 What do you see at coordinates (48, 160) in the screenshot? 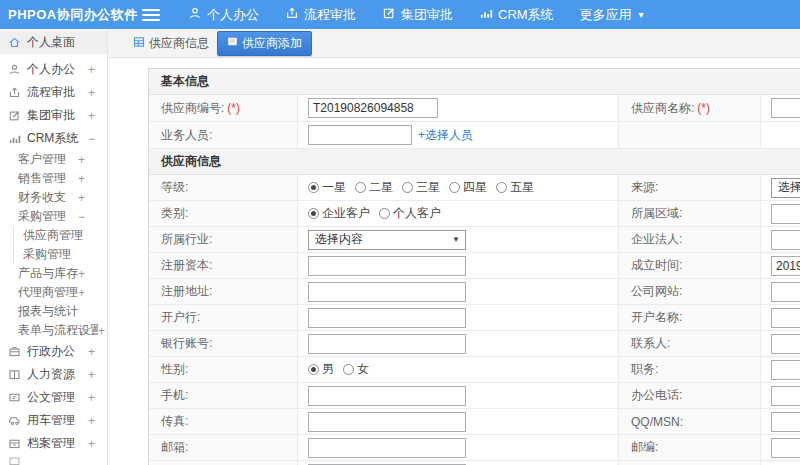
I see `sidebar-item-label: 客户管理` at bounding box center [48, 160].